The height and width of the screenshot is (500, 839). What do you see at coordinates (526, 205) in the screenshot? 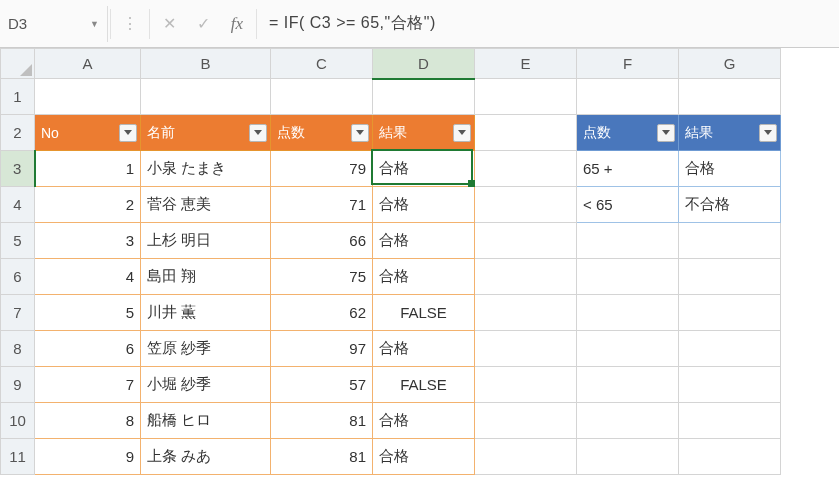
I see `cell-E4` at bounding box center [526, 205].